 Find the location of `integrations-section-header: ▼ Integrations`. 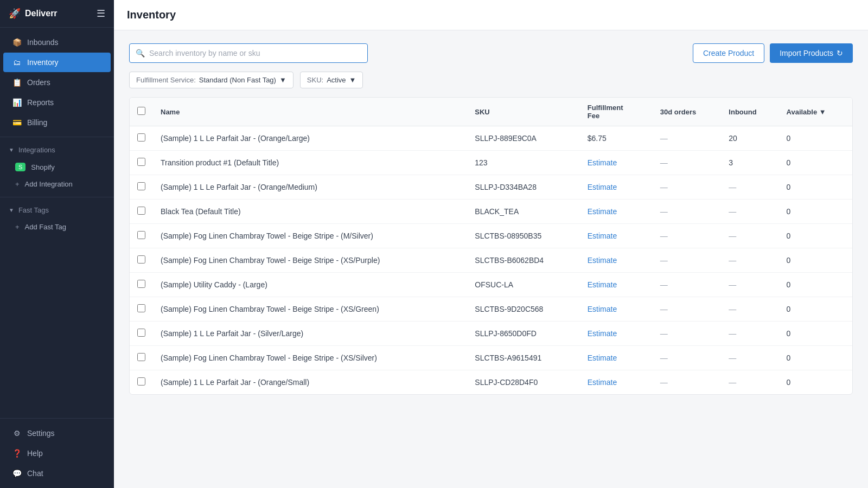

integrations-section-header: ▼ Integrations is located at coordinates (57, 150).